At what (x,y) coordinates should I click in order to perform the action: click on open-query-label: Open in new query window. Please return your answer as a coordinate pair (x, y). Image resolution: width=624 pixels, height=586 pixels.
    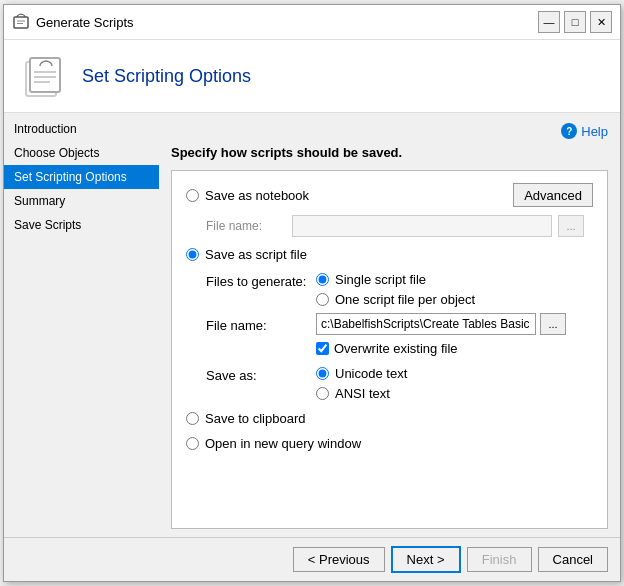
    Looking at the image, I should click on (274, 444).